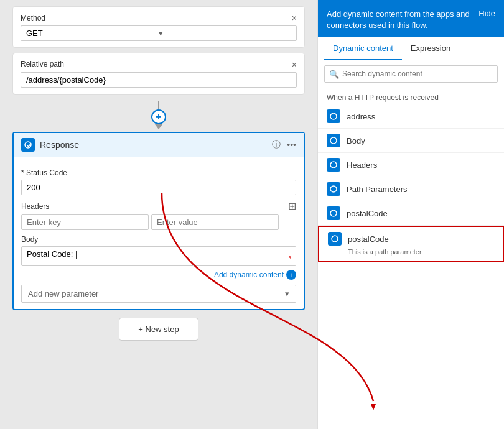  I want to click on add-param-chevron-icon: ▾, so click(287, 293).